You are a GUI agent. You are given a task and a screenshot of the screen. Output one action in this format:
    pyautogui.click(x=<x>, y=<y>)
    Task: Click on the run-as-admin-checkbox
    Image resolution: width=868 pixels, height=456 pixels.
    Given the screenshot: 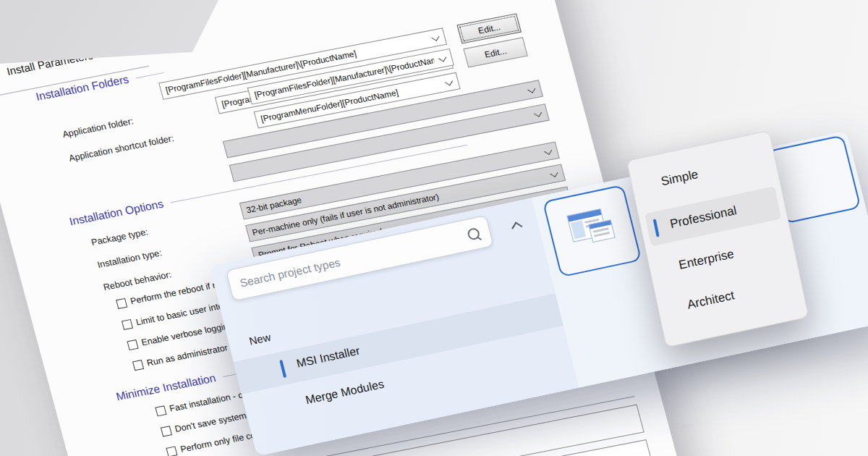 What is the action you would take?
    pyautogui.click(x=138, y=365)
    